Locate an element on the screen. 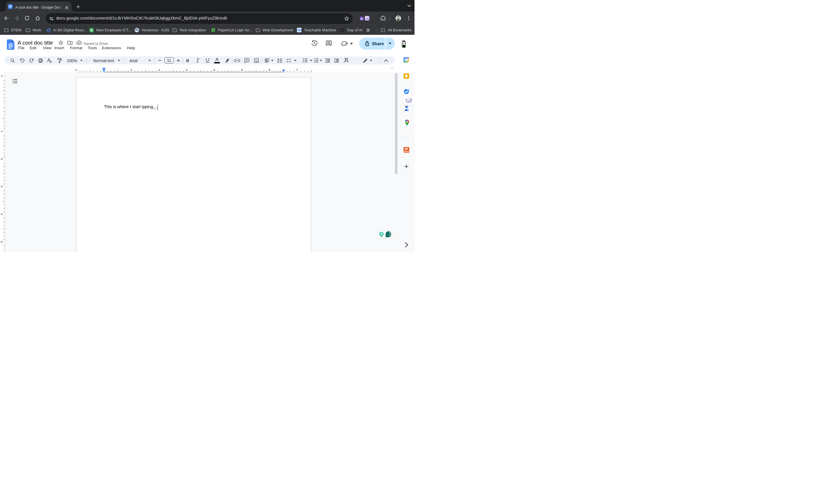 Image resolution: width=829 pixels, height=504 pixels. svg-text: 31 is located at coordinates (406, 60).